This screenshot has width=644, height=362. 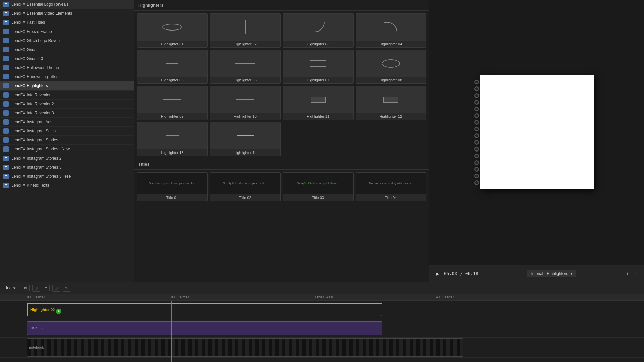 What do you see at coordinates (172, 44) in the screenshot?
I see `highlighter-label-0: Highlighter 01` at bounding box center [172, 44].